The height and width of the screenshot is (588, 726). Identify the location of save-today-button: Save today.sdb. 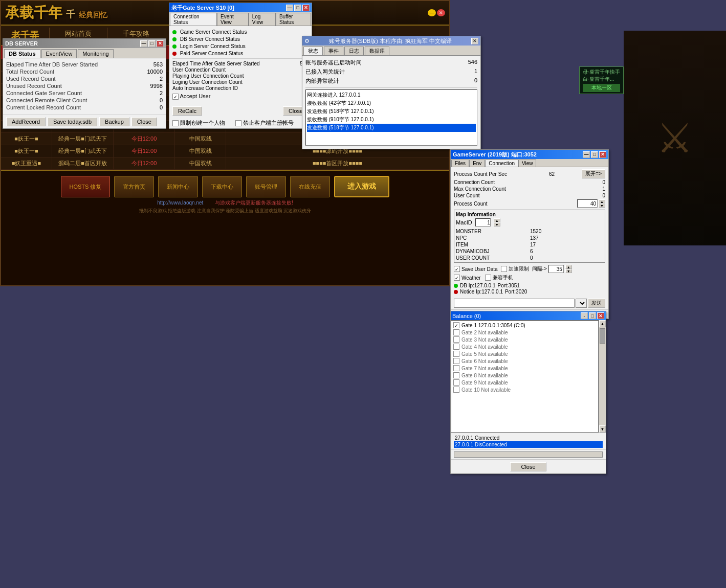
(73, 122).